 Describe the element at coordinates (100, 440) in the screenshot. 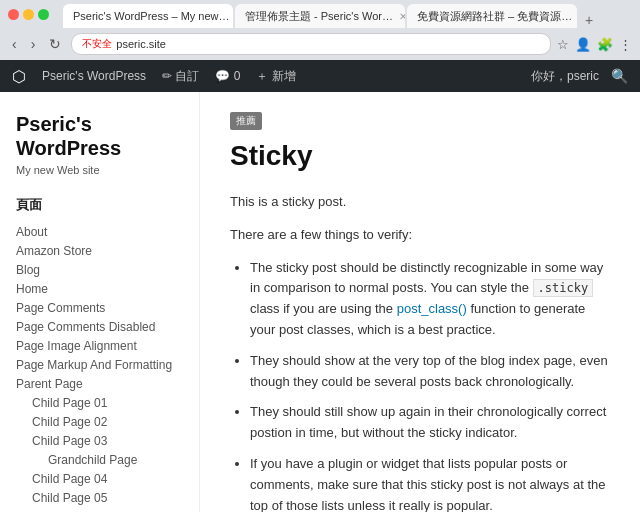

I see `nav-child-03: Child Page 03` at that location.